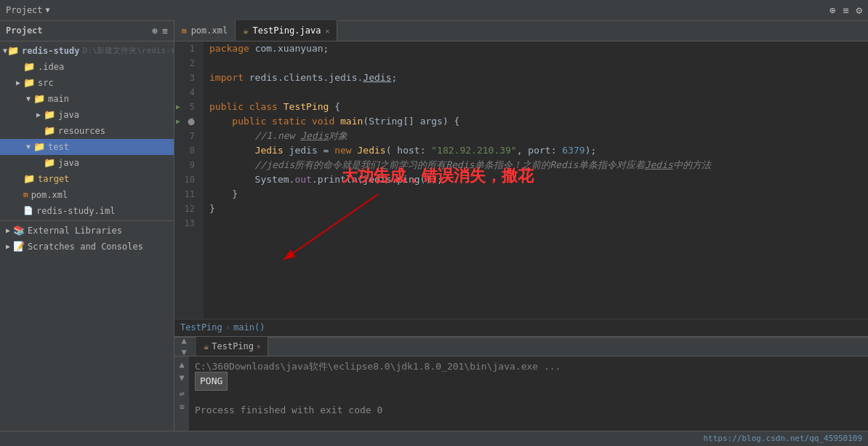 Image resolution: width=868 pixels, height=446 pixels. I want to click on code-line-3: import redis.clients.jedis.Jedis;, so click(539, 78).